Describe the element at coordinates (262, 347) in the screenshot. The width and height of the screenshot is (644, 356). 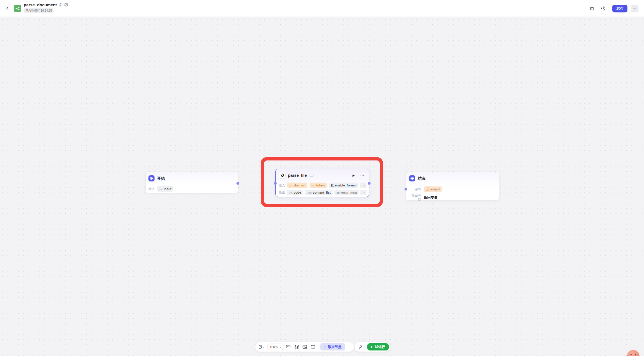
I see `pointer-mode-dropdown: ⌄` at that location.